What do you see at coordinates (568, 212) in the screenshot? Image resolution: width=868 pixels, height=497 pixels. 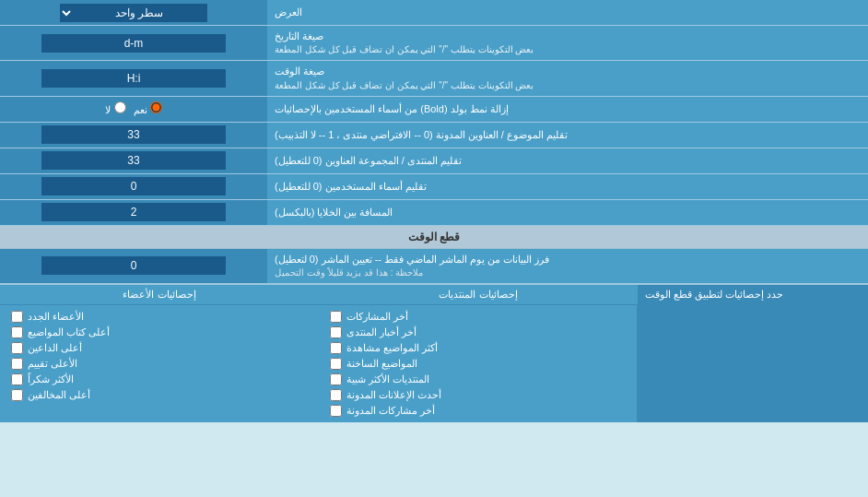 I see `cell-space-label: المسافة بين الخلايا (بالبكسل)` at bounding box center [568, 212].